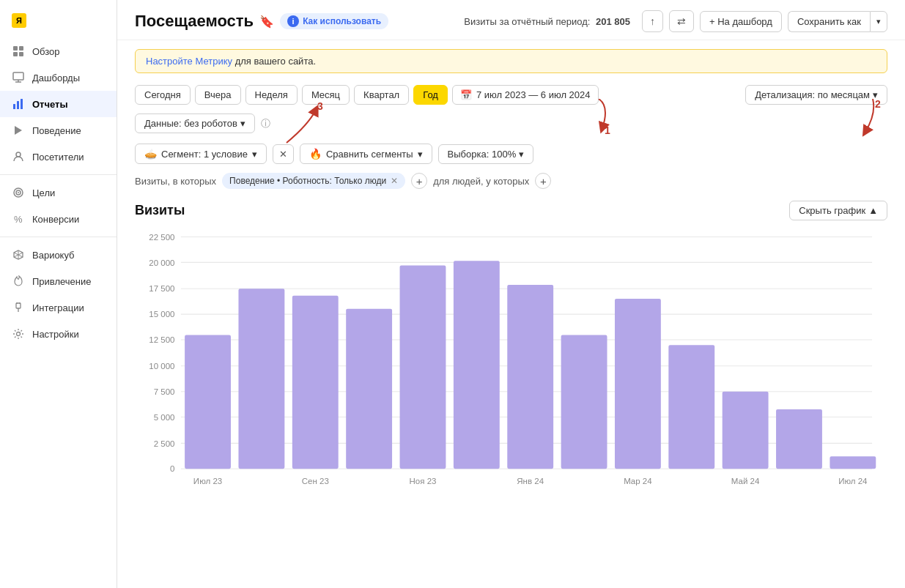 The image size is (905, 588). I want to click on sidebar-item-label: Конверсии, so click(56, 220).